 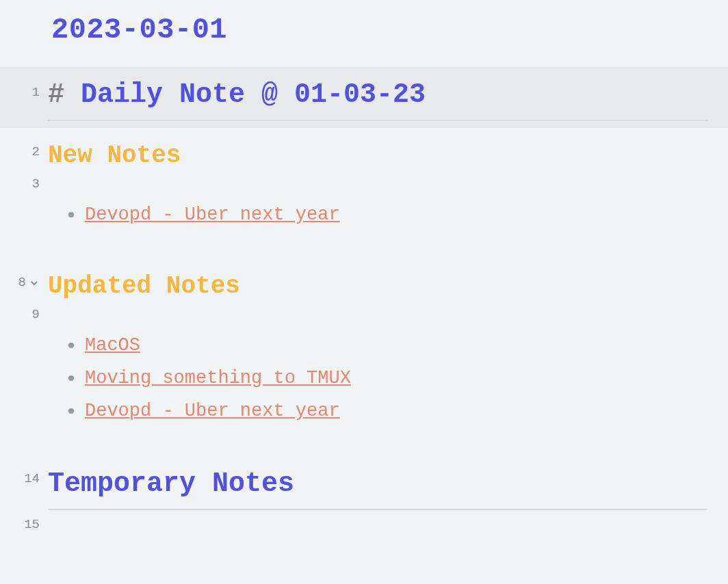 I want to click on list-item: MacOS, so click(x=378, y=345).